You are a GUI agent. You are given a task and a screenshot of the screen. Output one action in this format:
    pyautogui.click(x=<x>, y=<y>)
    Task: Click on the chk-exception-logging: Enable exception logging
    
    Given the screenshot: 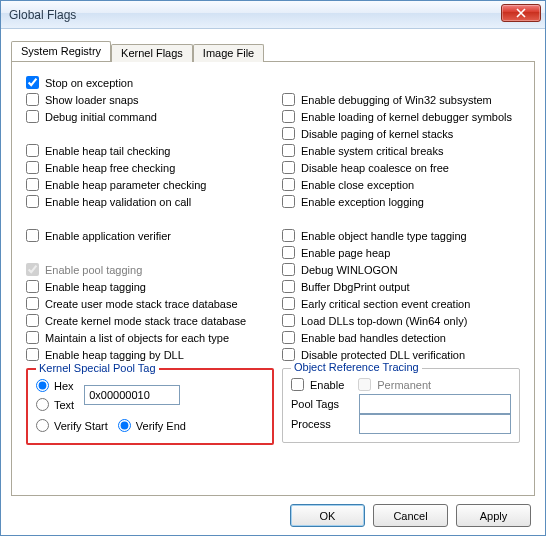 What is the action you would take?
    pyautogui.click(x=401, y=202)
    